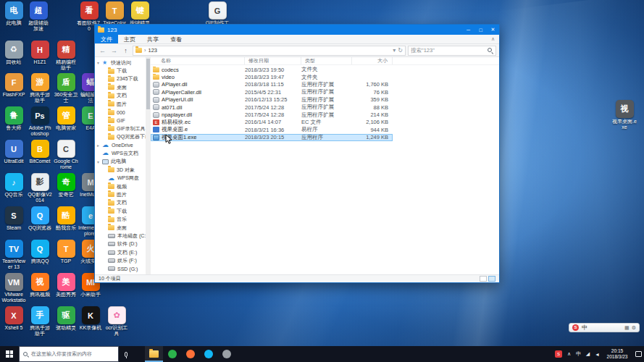 The image size is (644, 362). What do you see at coordinates (269, 51) in the screenshot?
I see `address-bar: › 123 ▾ ↻` at bounding box center [269, 51].